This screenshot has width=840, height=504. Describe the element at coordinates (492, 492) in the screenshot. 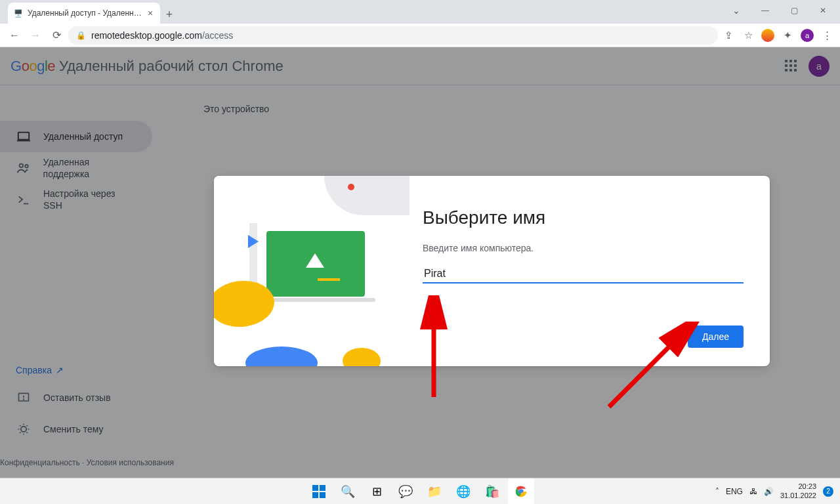

I see `taskbar-store-icon: 🛍️` at that location.